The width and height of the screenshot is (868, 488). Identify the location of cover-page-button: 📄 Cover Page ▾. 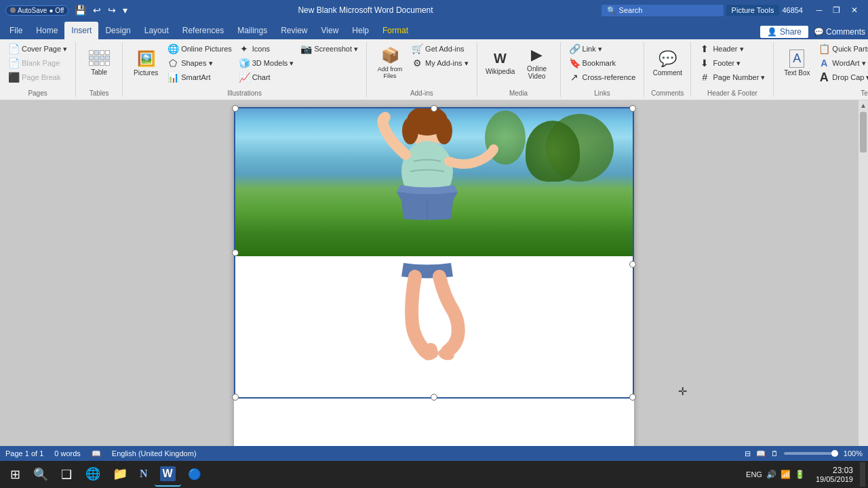
(38, 49).